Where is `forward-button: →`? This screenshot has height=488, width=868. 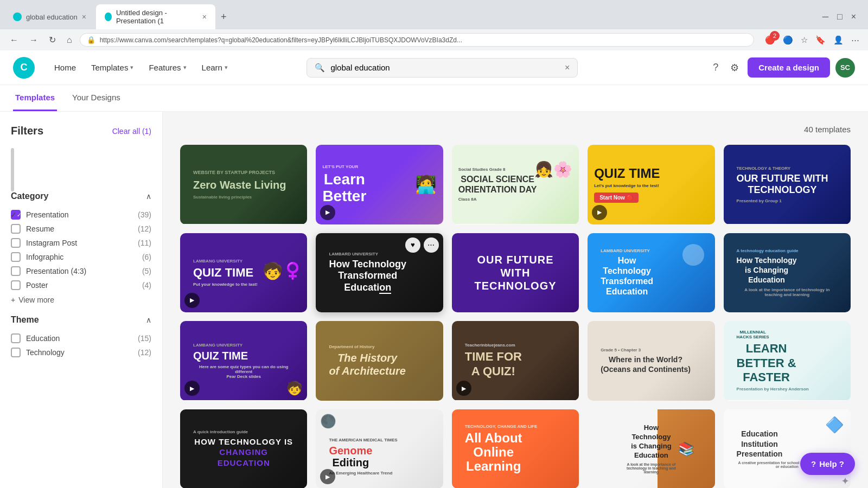
forward-button: → is located at coordinates (34, 40).